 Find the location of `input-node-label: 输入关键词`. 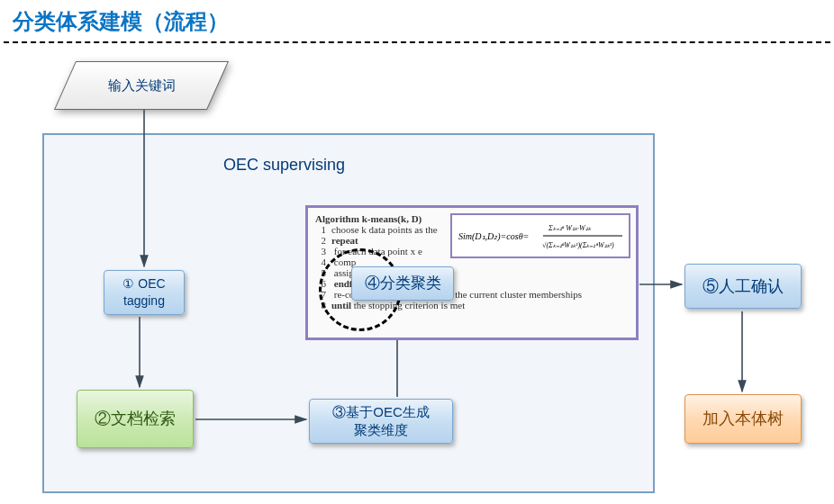

input-node-label: 输入关键词 is located at coordinates (141, 86).